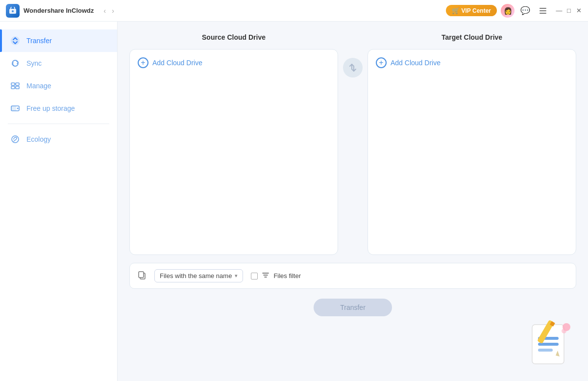 This screenshot has width=588, height=381. Describe the element at coordinates (472, 63) in the screenshot. I see `target-add-cloud-button: + Add Cloud Drive` at that location.